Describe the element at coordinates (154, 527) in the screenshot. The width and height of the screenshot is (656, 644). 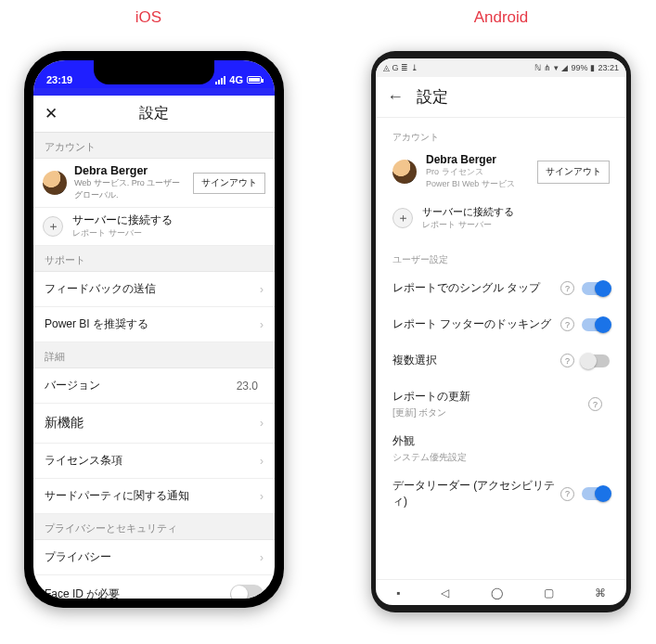
I see `section-privacy: プライバシーとセキュリティ` at that location.